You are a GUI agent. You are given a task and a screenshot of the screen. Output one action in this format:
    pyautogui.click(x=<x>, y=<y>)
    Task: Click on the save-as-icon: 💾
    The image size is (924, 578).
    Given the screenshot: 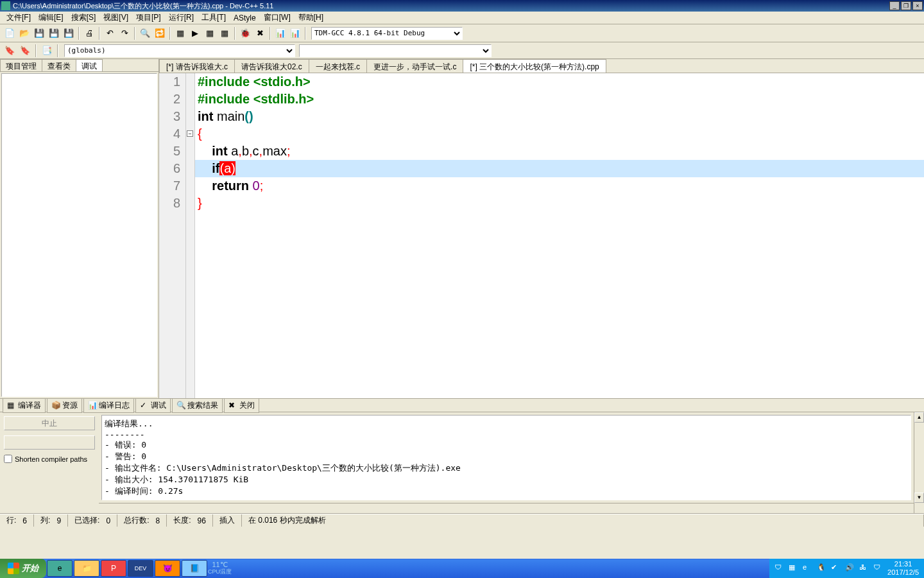 What is the action you would take?
    pyautogui.click(x=69, y=33)
    